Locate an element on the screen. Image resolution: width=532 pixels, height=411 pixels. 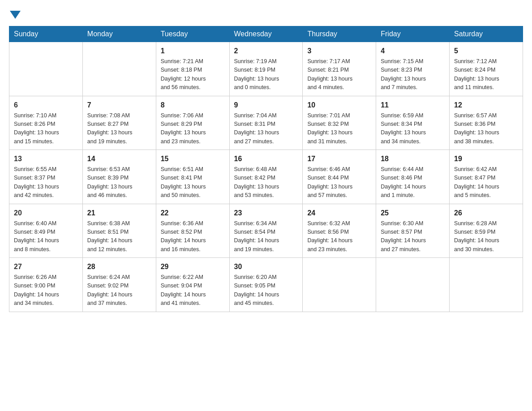
calendar-cell: 11Sunrise: 6:59 AM Sunset: 8:34 PM Dayli… is located at coordinates (413, 123).